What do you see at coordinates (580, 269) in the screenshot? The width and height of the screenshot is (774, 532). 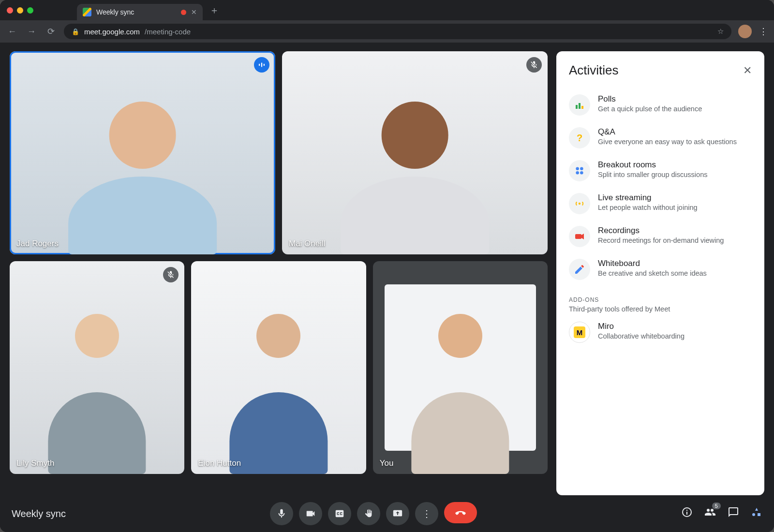 I see `whiteboard-icon` at bounding box center [580, 269].